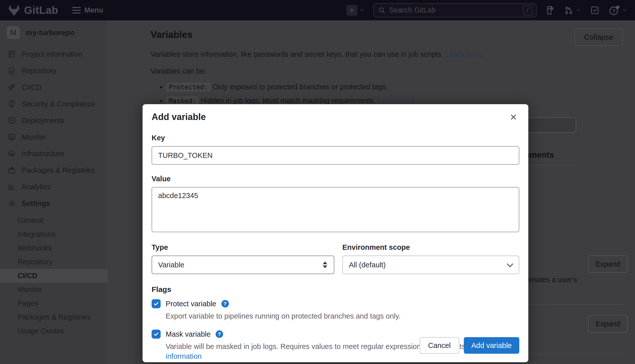 Image resolution: width=635 pixels, height=364 pixels. I want to click on deploy-icon, so click(12, 120).